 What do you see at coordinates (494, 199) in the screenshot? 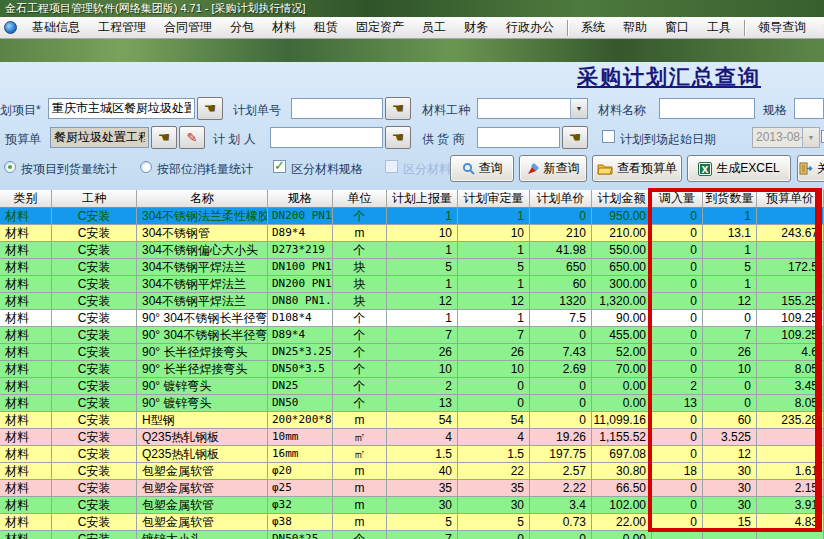
I see `column-header: 计划审定量` at bounding box center [494, 199].